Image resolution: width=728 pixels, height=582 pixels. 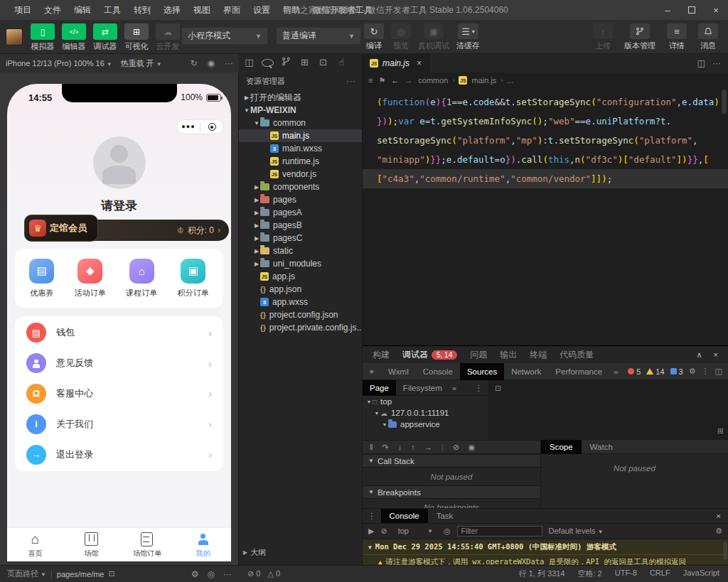 I want to click on editor-scrollbar, so click(x=724, y=102).